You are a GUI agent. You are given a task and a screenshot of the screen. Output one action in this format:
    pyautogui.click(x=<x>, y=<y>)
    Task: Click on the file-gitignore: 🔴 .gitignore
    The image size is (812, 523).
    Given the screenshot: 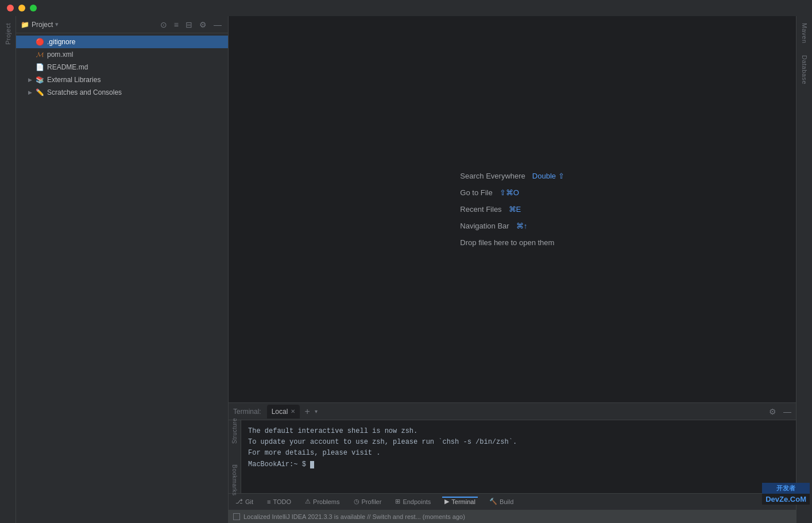 What is the action you would take?
    pyautogui.click(x=122, y=42)
    